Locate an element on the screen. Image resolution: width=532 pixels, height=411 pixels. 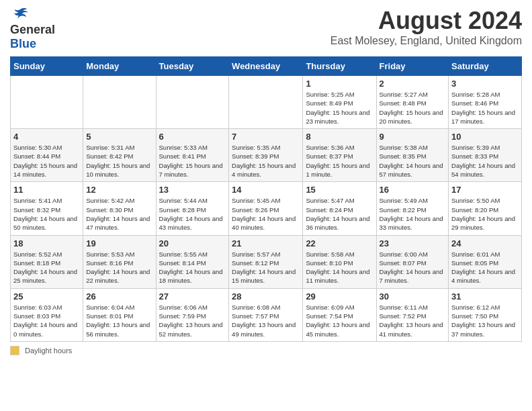
calendar-cell: 29Sunrise: 6:09 AM Sunset: 7:54 PM Dayli… is located at coordinates (340, 314).